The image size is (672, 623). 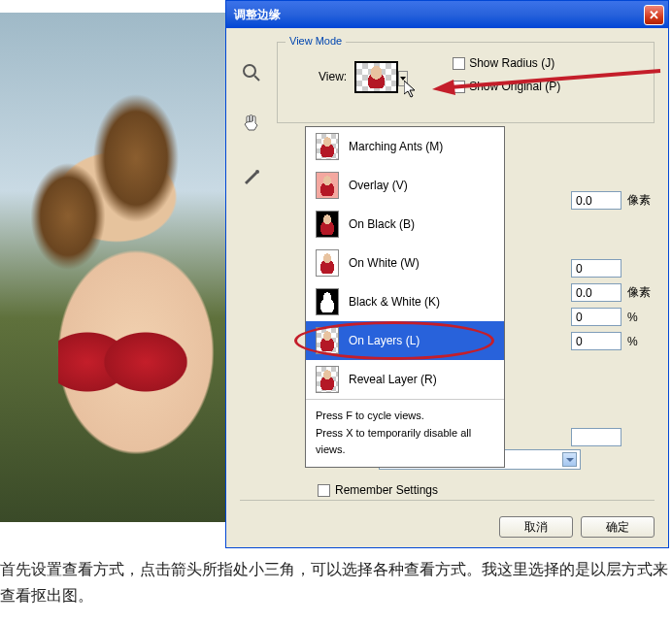 I want to click on show-radius-checkbox, so click(x=458, y=64).